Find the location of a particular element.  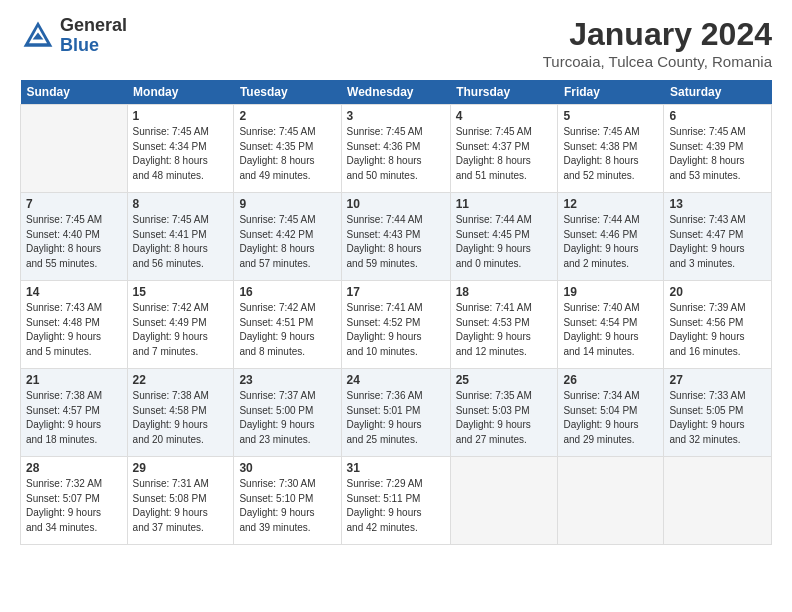

calendar-cell: 20Sunrise: 7:39 AMSunset: 4:56 PMDayligh… is located at coordinates (718, 325).